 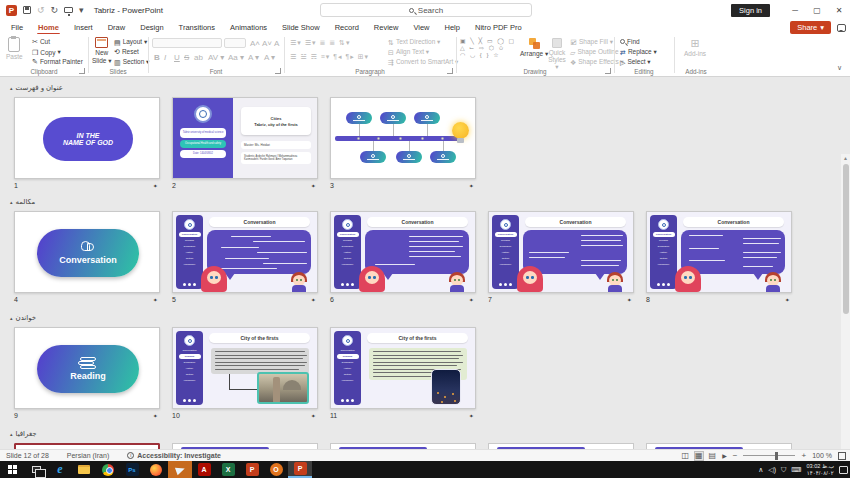 I want to click on shapes-gallery: ▣ ╲ ╳ ▭ ◯ ▢ △ ⌙ ⇨ ⬡ ✩ ◠ ◡ { } ☆, so click(x=488, y=48).